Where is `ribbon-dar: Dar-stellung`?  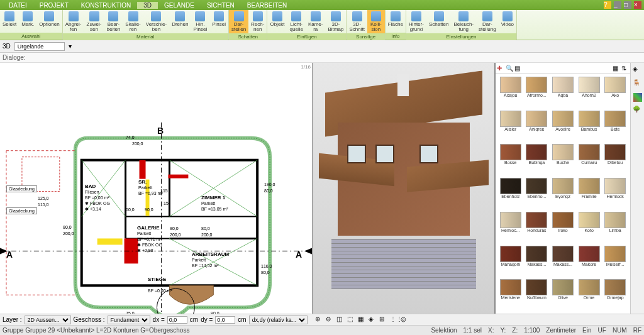
ribbon-dar: Dar-stellung is located at coordinates (487, 21).